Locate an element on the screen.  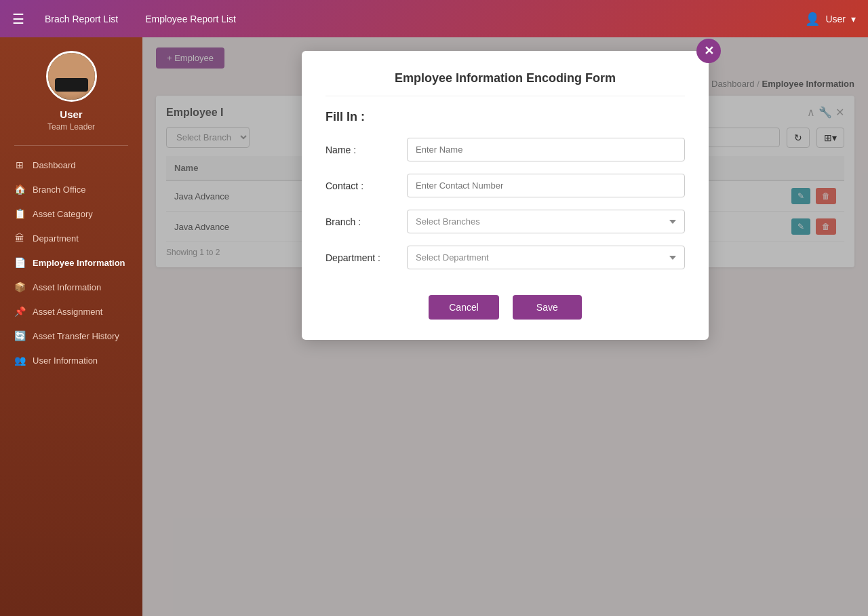
sidebar-item-employee-information: 📄 Employee Information is located at coordinates (71, 263).